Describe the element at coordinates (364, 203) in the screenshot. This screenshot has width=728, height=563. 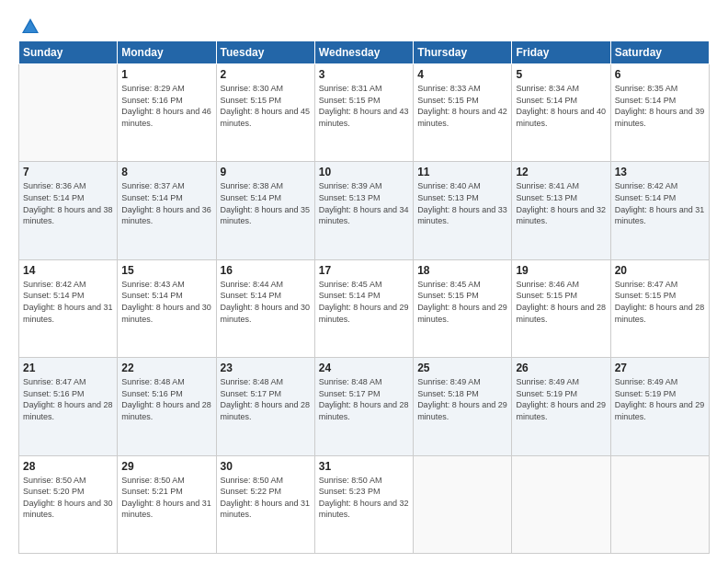
I see `cell-info: Sunrise: 8:39 AMSunset: 5:13 PMDaylight:…` at that location.